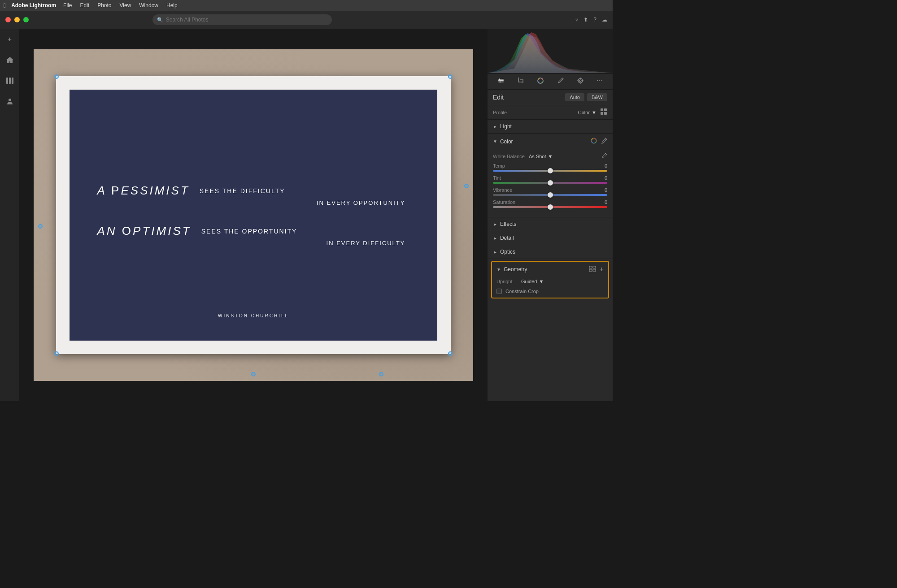 This screenshot has height=588, width=897. Describe the element at coordinates (605, 156) in the screenshot. I see `wb-eyedropper-icon` at that location.